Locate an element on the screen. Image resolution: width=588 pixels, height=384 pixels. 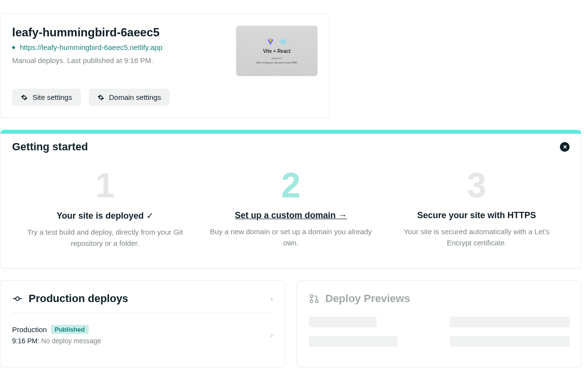
deploy-time: 9:16 PM: is located at coordinates (26, 341).